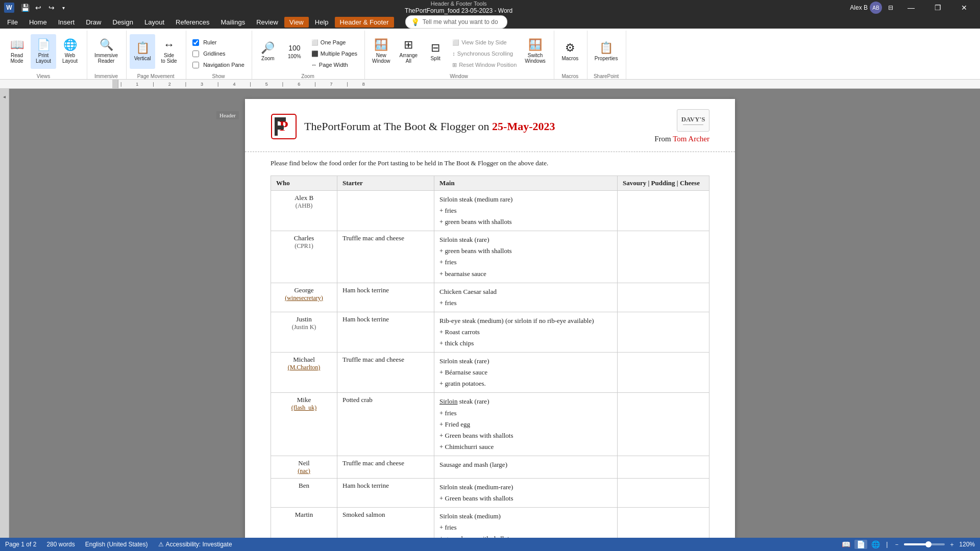  Describe the element at coordinates (456, 22) in the screenshot. I see `tell-me-input: 💡 Tell me what you want to do` at that location.